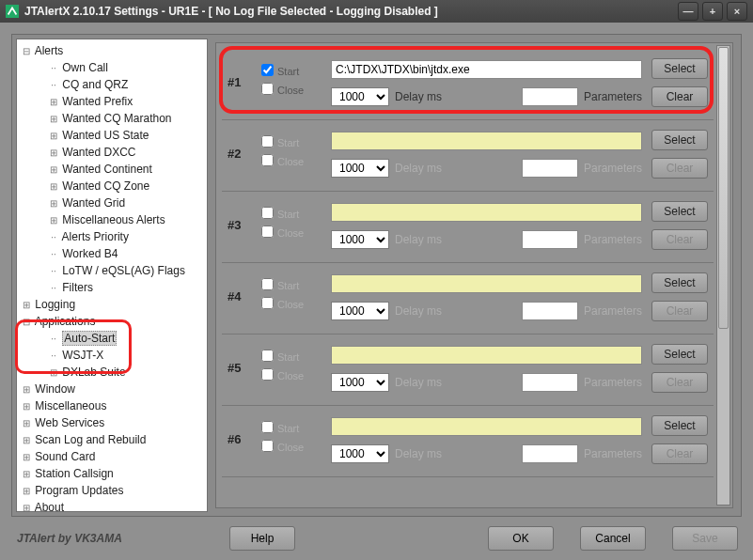 The height and width of the screenshot is (560, 753). I want to click on autostart-row-5: #5StartClose1000Delay msParametersSelect…, so click(468, 370).